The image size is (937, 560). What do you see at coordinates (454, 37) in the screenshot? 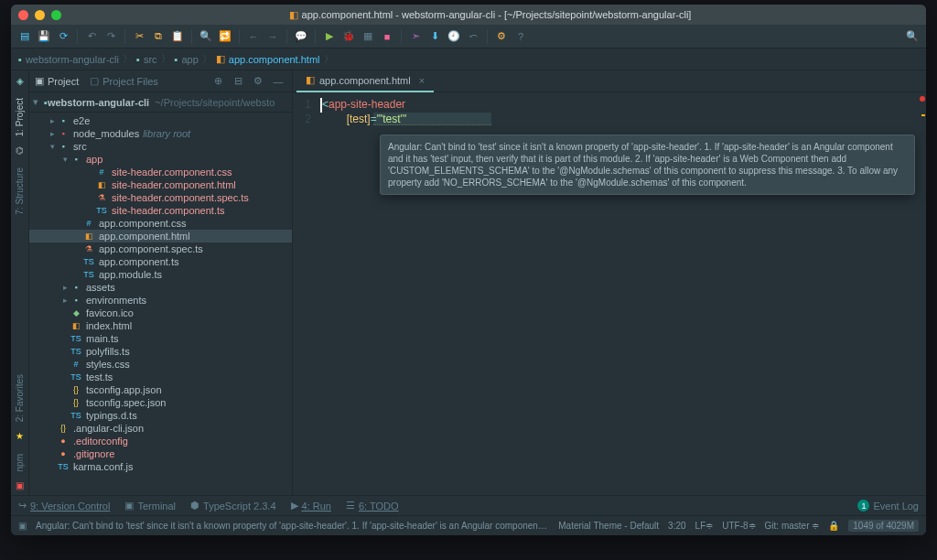
I see `vcs-history-icon: 🕘` at bounding box center [454, 37].